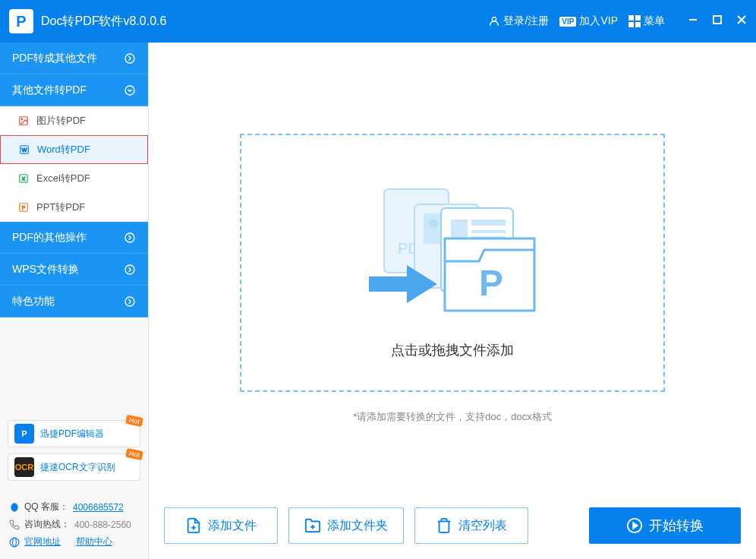 The image size is (756, 559). What do you see at coordinates (452, 417) in the screenshot?
I see `hint-text: *请添加需要转换的文件，支持doc，docx格式` at bounding box center [452, 417].